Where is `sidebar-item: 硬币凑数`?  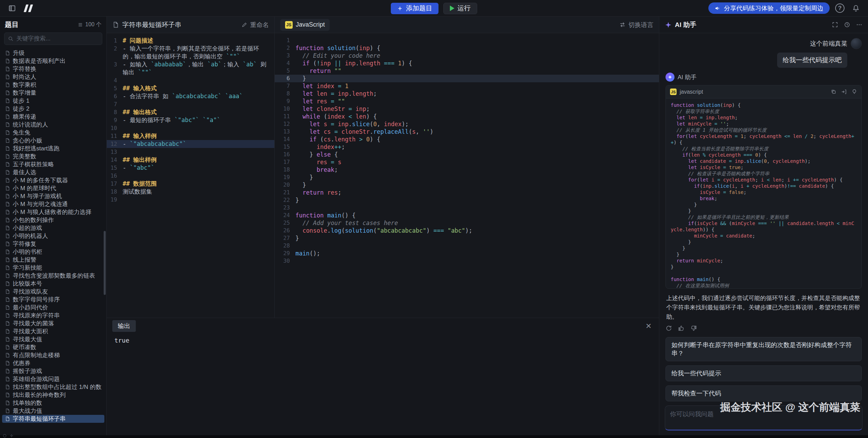 sidebar-item: 硬币凑数 is located at coordinates (53, 347).